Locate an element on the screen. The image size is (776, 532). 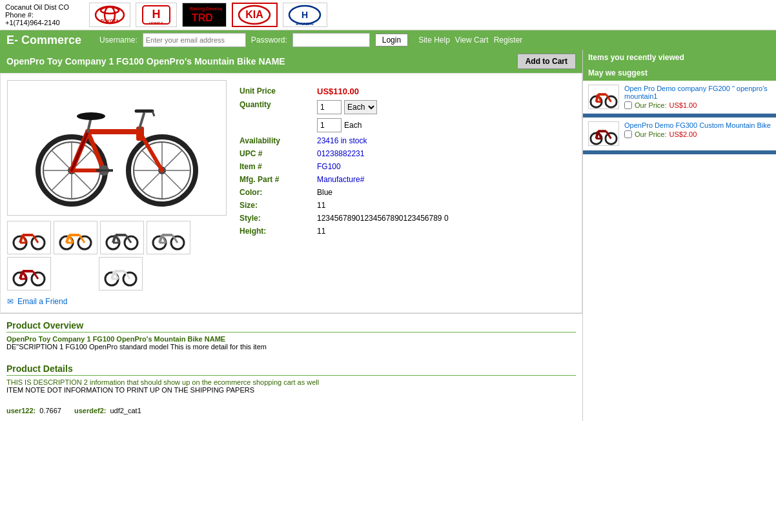
mfg-row: Mfg. Part # Manufacture# is located at coordinates (407, 179).